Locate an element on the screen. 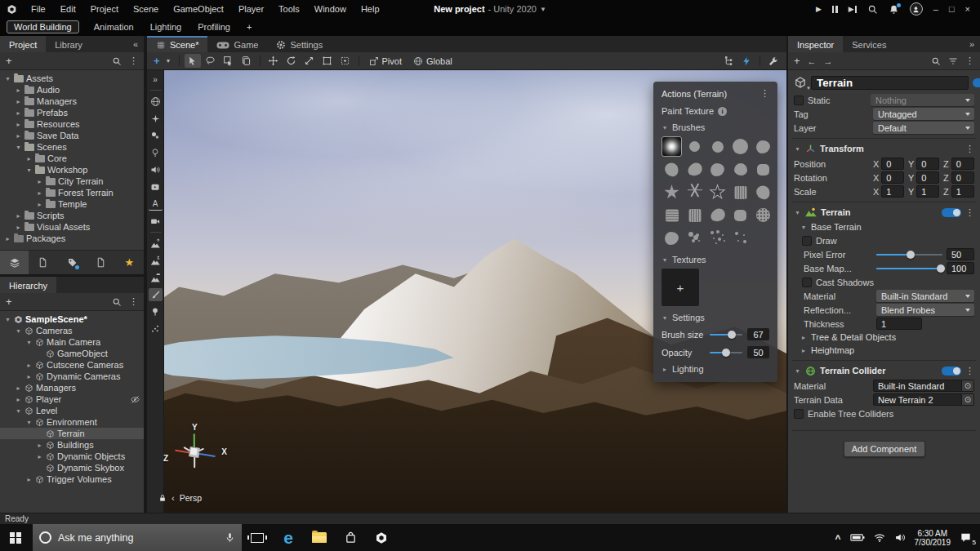  scale-x-field: 1 is located at coordinates (893, 191).